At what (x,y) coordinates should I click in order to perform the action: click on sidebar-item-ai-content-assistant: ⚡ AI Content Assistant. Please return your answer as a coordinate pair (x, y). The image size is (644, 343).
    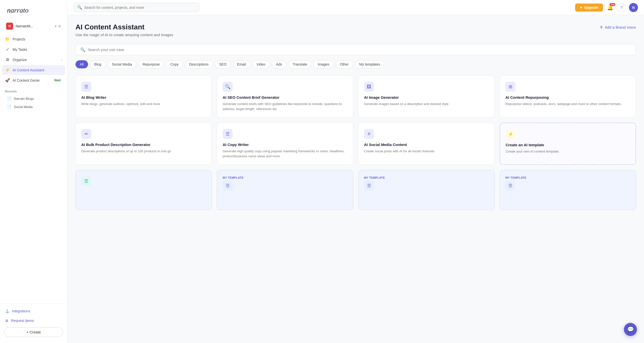
    Looking at the image, I should click on (34, 70).